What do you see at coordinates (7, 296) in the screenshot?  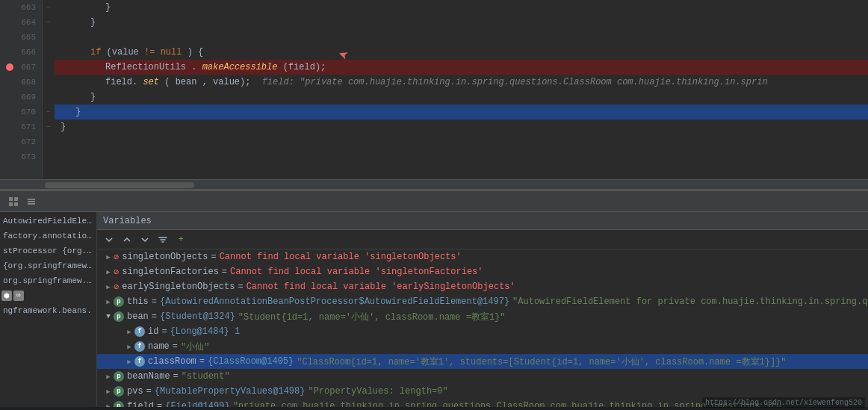 I see `sidebar-icon-1: ⬢` at bounding box center [7, 296].